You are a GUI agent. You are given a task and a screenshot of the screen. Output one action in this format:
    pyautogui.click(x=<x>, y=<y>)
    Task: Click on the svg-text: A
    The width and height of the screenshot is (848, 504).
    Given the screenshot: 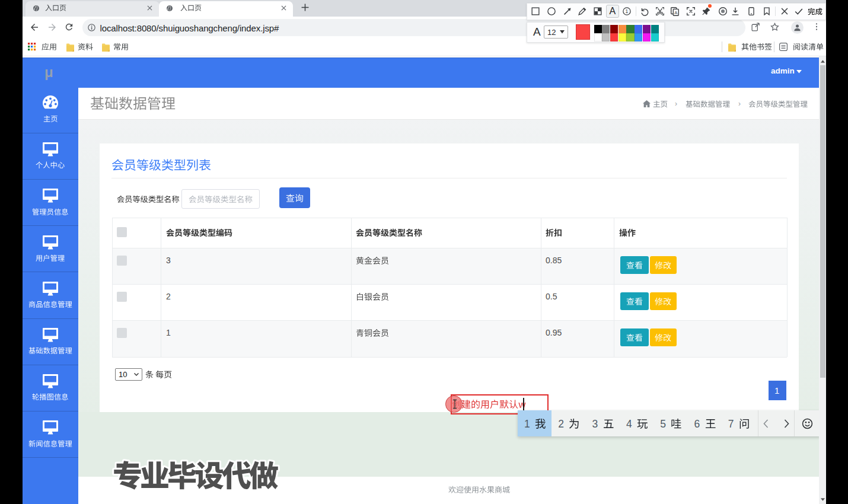 What is the action you would take?
    pyautogui.click(x=676, y=13)
    